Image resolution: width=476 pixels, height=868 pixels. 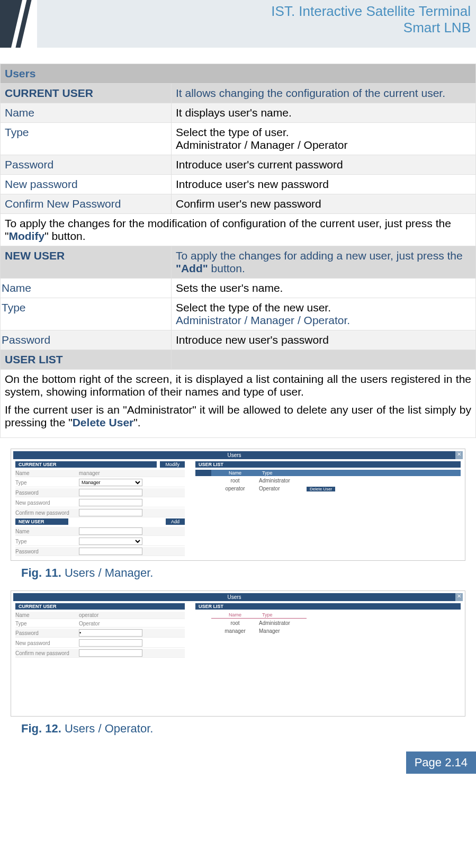 What do you see at coordinates (238, 24) in the screenshot?
I see `page-header: IST. Interactive Satellite Terminal Smar…` at bounding box center [238, 24].